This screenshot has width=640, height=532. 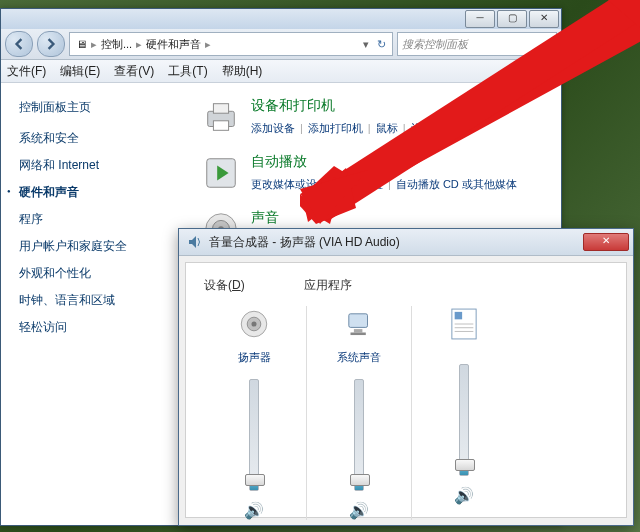 I want to click on app-icon, so click(x=464, y=324).